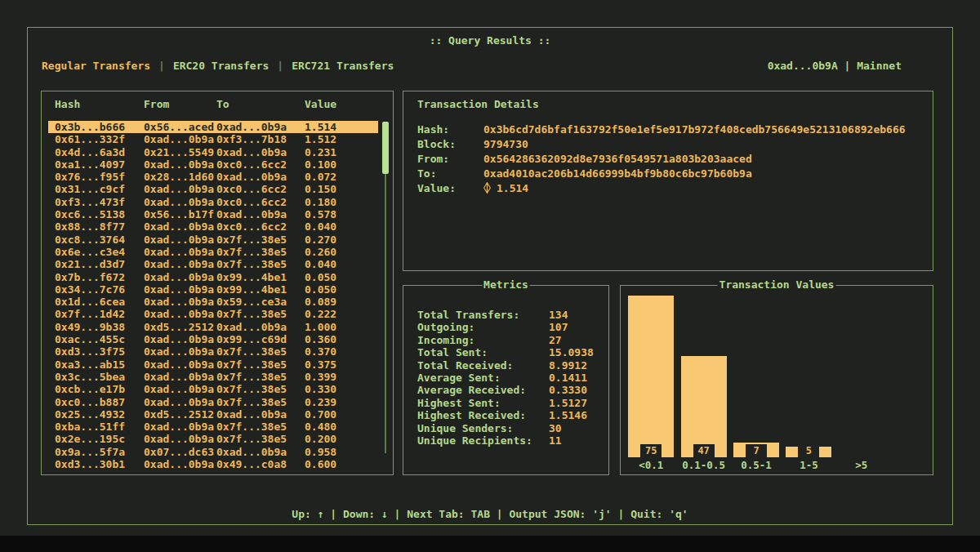 The image size is (980, 552). Describe the element at coordinates (213, 377) in the screenshot. I see `table-row: 0x3c...5bea0xad...0b9a0x7f...38e50.399` at that location.